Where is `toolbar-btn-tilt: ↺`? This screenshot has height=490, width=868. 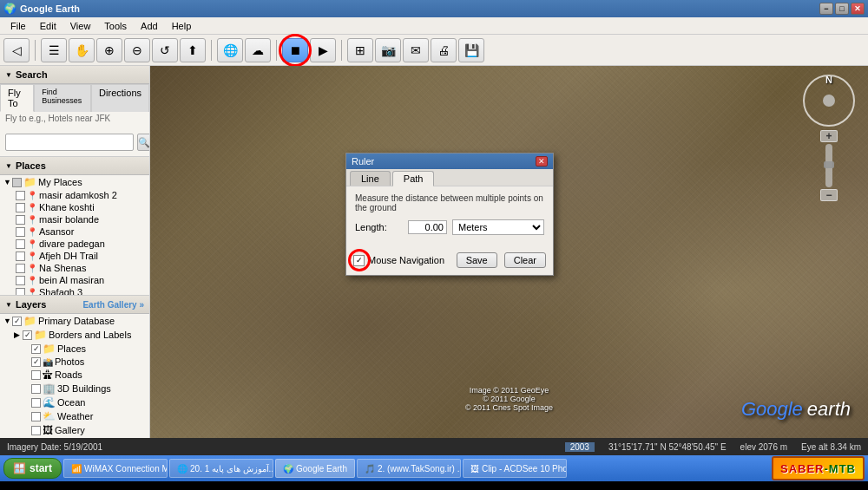 toolbar-btn-tilt: ↺ is located at coordinates (165, 50).